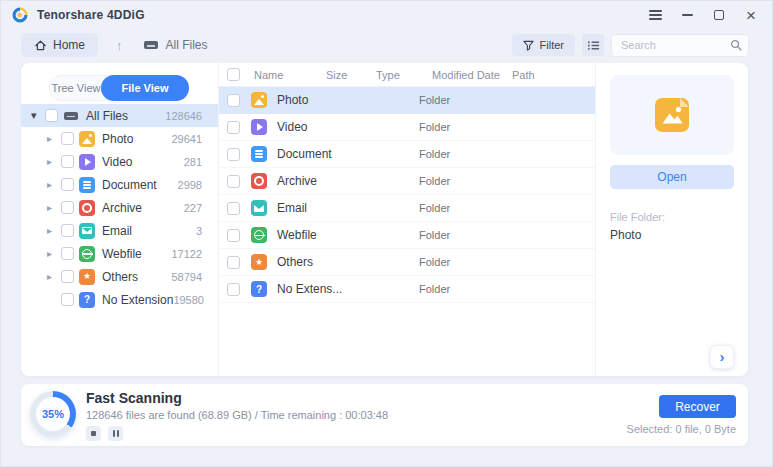 Image resolution: width=773 pixels, height=467 pixels. What do you see at coordinates (120, 230) in the screenshot?
I see `tree-item: Email 3` at bounding box center [120, 230].